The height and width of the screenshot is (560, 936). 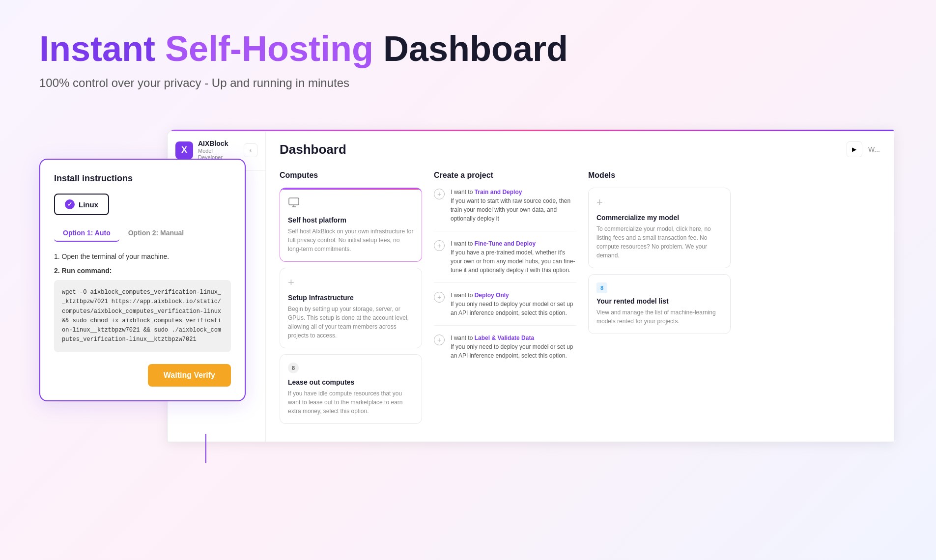 What do you see at coordinates (659, 175) in the screenshot?
I see `models-title: Models` at bounding box center [659, 175].